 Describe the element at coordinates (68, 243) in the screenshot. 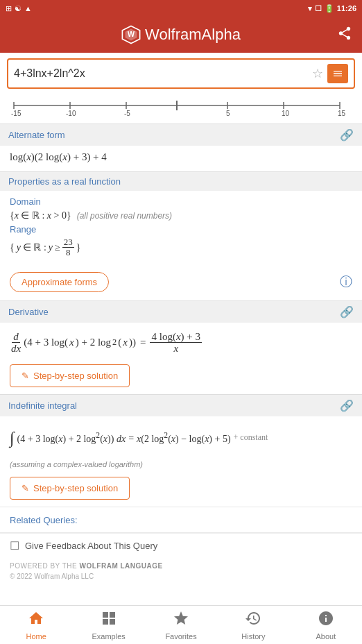

I see `range-frac-numerator: 23` at that location.